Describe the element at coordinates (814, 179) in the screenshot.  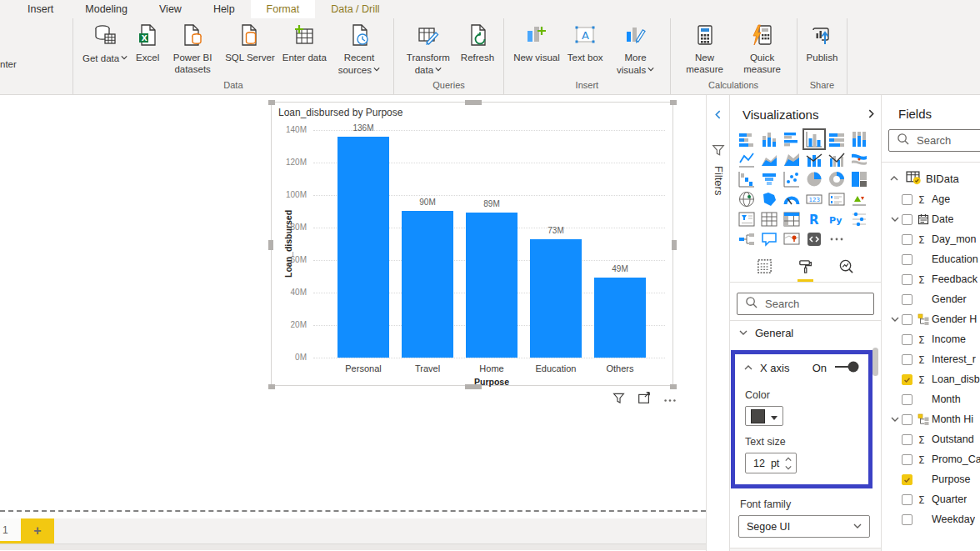
I see `visual-type-pie-icon` at that location.